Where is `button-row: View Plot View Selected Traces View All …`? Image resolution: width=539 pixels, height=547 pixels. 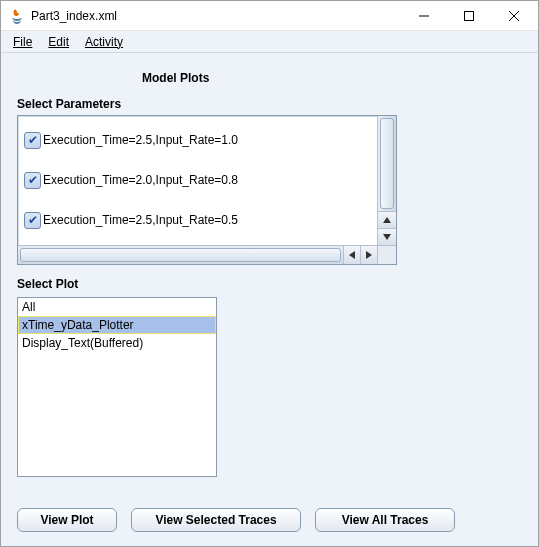
button-row: View Plot View Selected Traces View All … is located at coordinates (270, 515).